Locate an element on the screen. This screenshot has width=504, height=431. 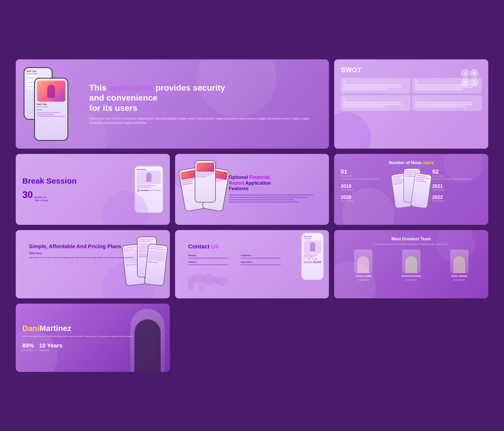
contact-title-plain: Contact is located at coordinates (199, 246).